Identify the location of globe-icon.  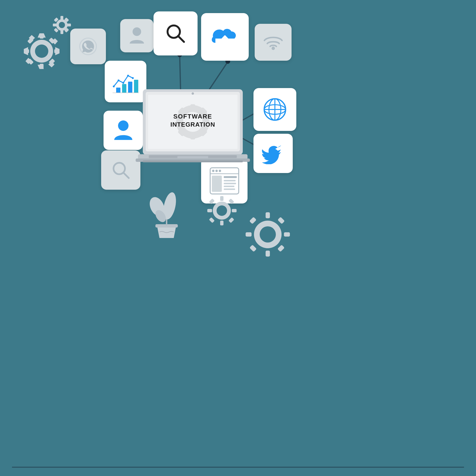
(275, 109).